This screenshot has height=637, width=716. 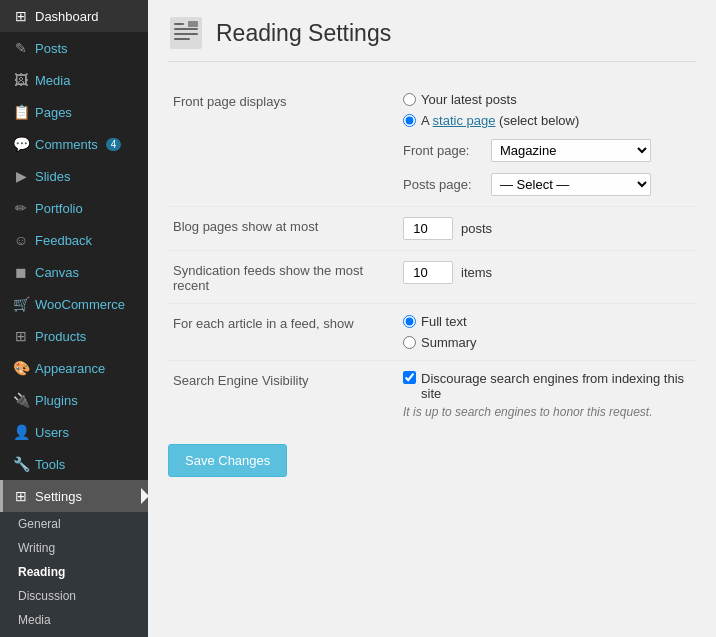 I want to click on sidebar-item-plugins: 🔌 Plugins, so click(x=74, y=400).